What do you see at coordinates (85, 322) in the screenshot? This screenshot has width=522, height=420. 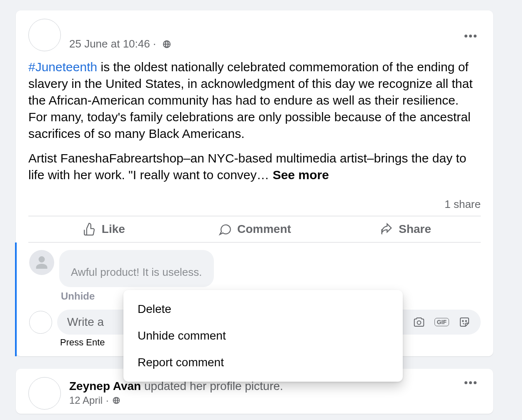 I see `comment-placeholder: Write a` at bounding box center [85, 322].